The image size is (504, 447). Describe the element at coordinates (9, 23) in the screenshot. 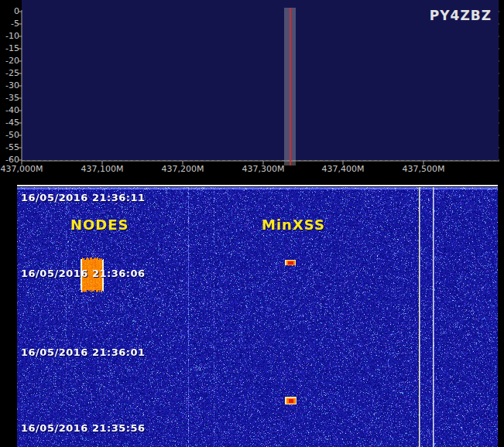

I see `db-tick-label: -5` at that location.